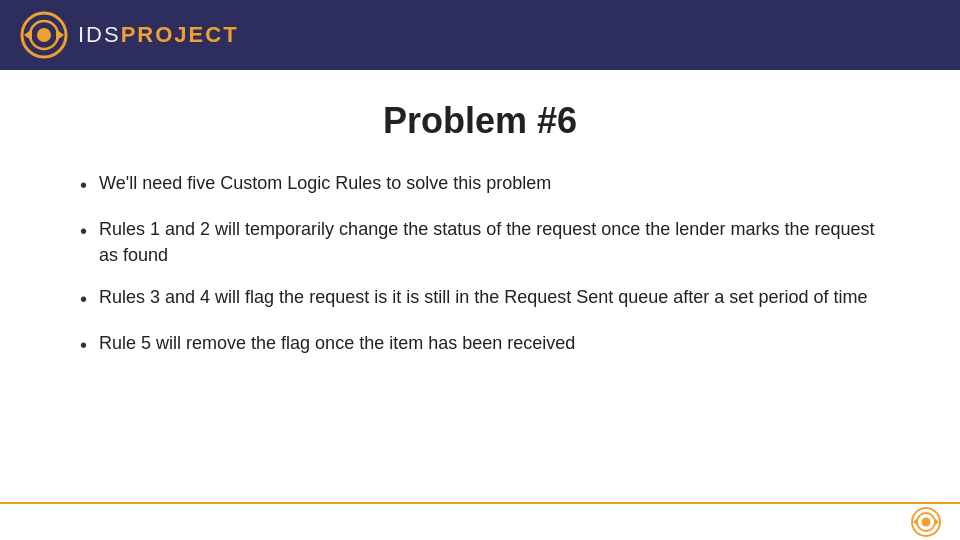 The image size is (960, 540). I want to click on logo-text: IDS PROJECT, so click(158, 35).